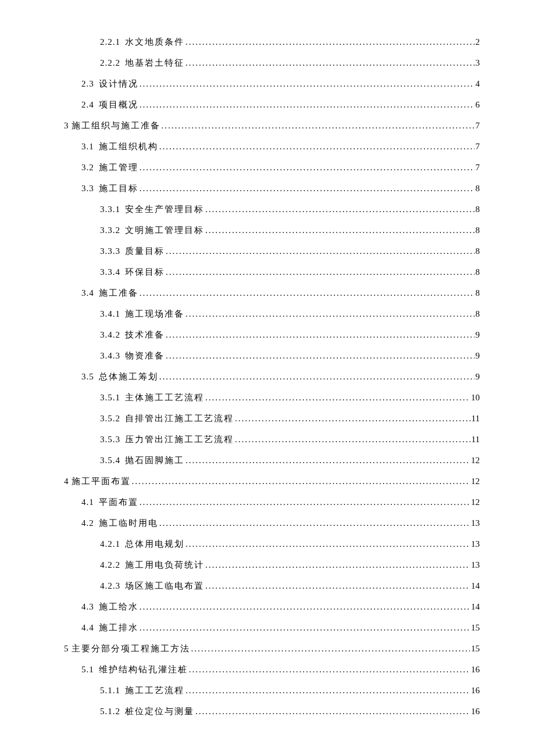  I want to click on toc-section-number: 3, so click(66, 126).